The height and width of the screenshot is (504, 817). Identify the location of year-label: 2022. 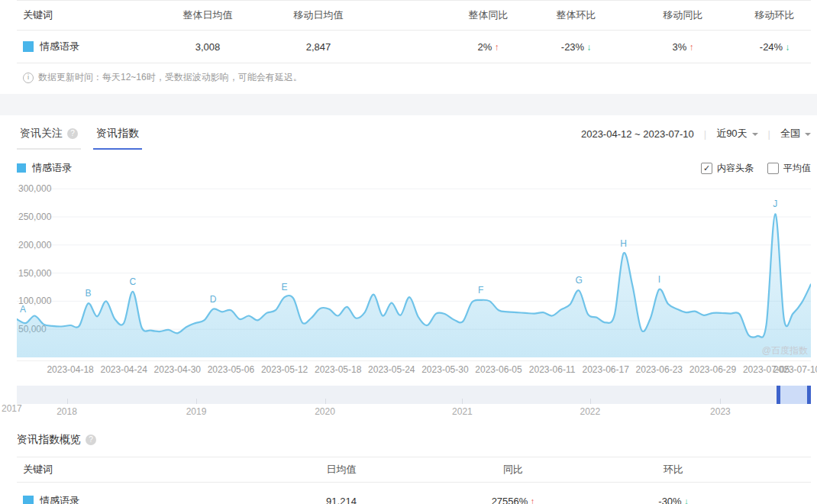
(591, 412).